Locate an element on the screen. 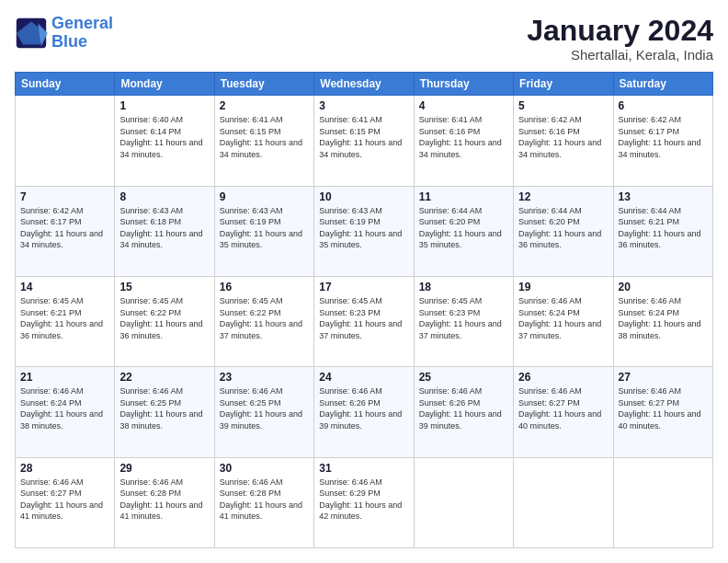 The height and width of the screenshot is (563, 728). day-number: 2 is located at coordinates (265, 106).